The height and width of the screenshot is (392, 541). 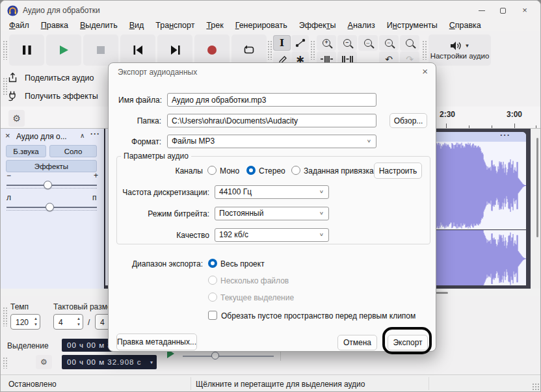 What do you see at coordinates (137, 26) in the screenshot?
I see `menu-view: Вид` at bounding box center [137, 26].